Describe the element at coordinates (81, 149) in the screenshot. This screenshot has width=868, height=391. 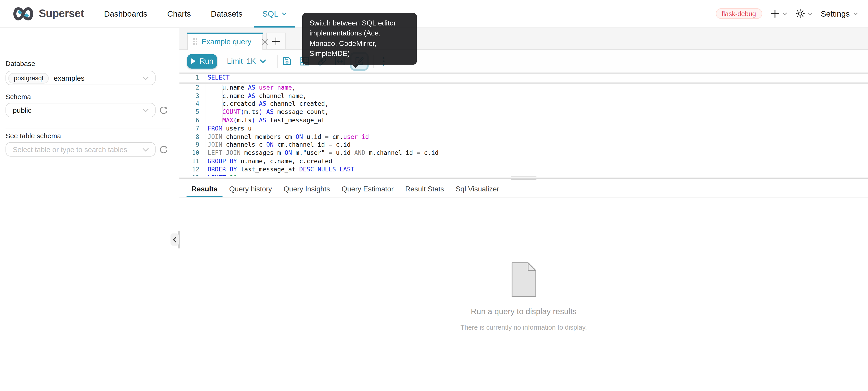
I see `table-select: Select table or type to search tables` at that location.